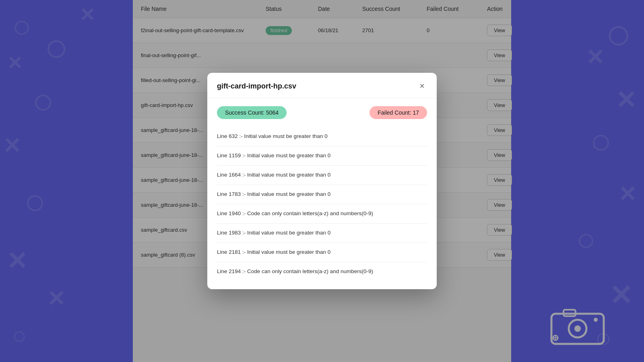 The image size is (644, 362). I want to click on modal-title: gift-card-import-hp.csv, so click(257, 86).